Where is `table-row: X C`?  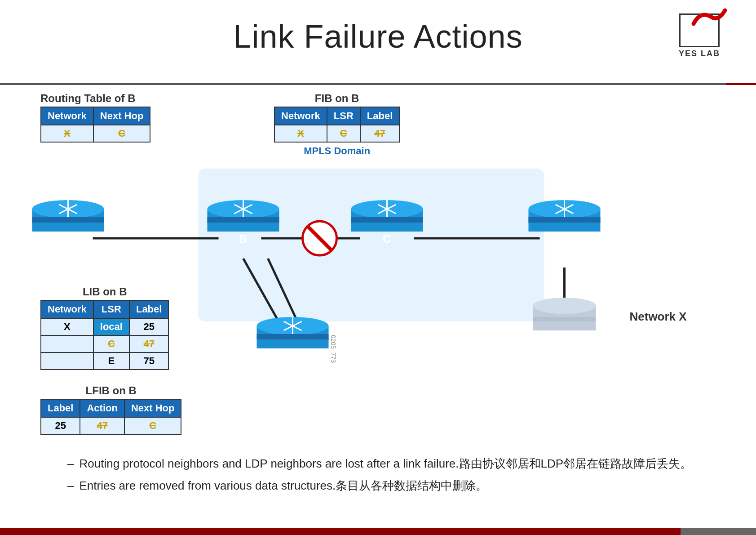 table-row: X C is located at coordinates (95, 134).